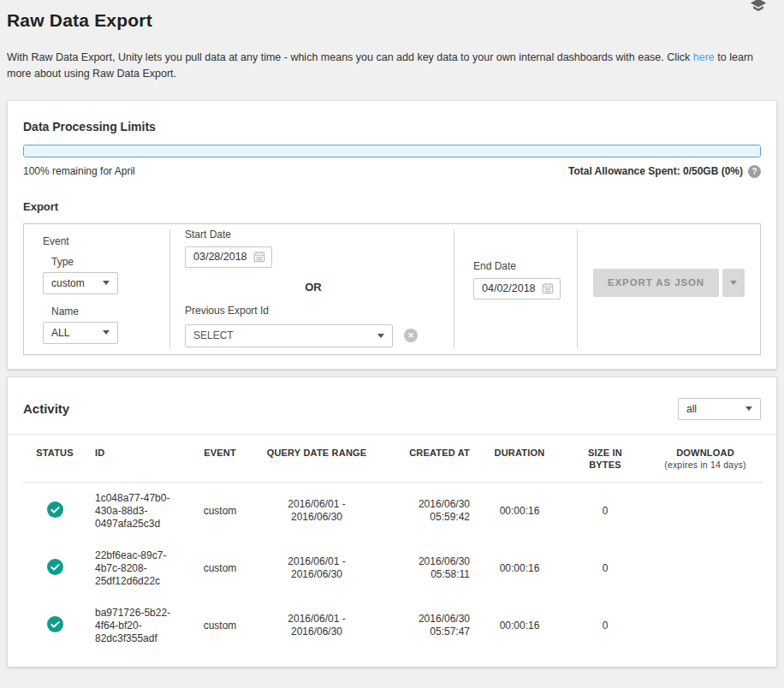 The width and height of the screenshot is (784, 688). I want to click on processing-limit-bar, so click(392, 151).